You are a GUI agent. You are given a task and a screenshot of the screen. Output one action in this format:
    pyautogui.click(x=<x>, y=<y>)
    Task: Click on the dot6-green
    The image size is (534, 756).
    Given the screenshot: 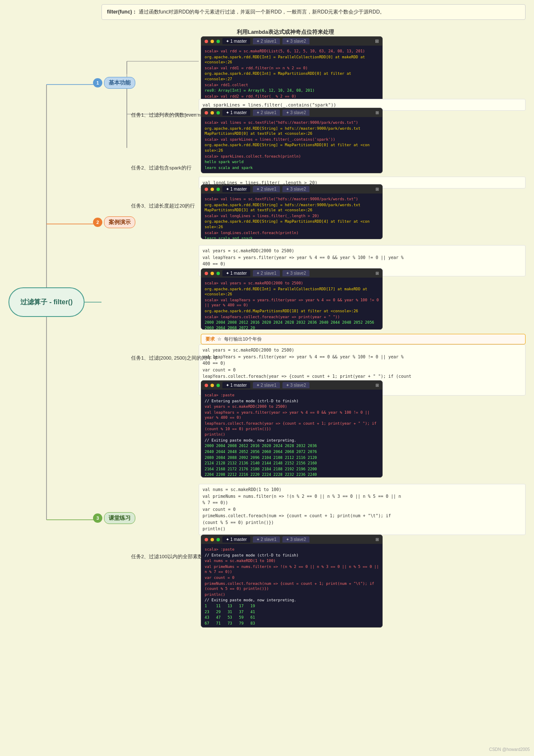 What is the action you would take?
    pyautogui.click(x=218, y=540)
    